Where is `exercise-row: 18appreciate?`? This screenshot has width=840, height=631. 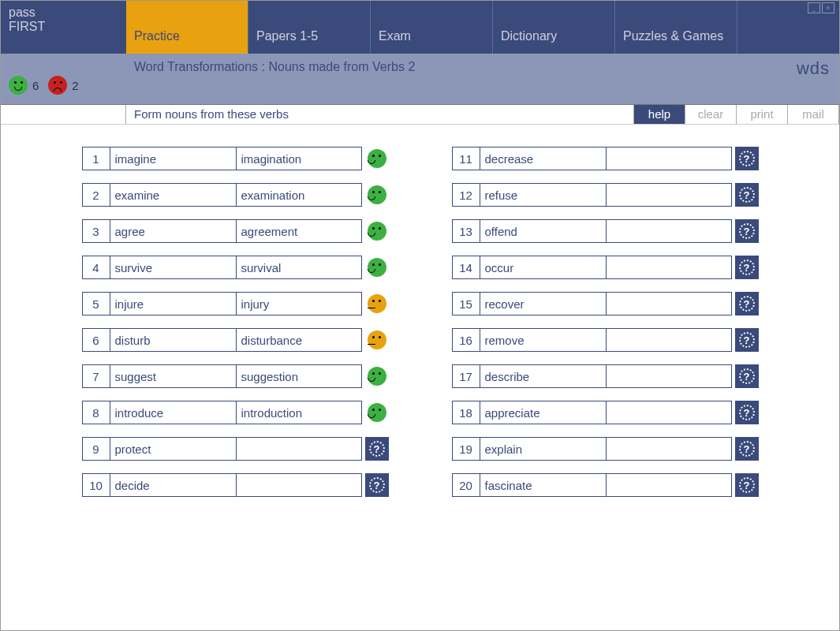
exercise-row: 18appreciate? is located at coordinates (606, 413).